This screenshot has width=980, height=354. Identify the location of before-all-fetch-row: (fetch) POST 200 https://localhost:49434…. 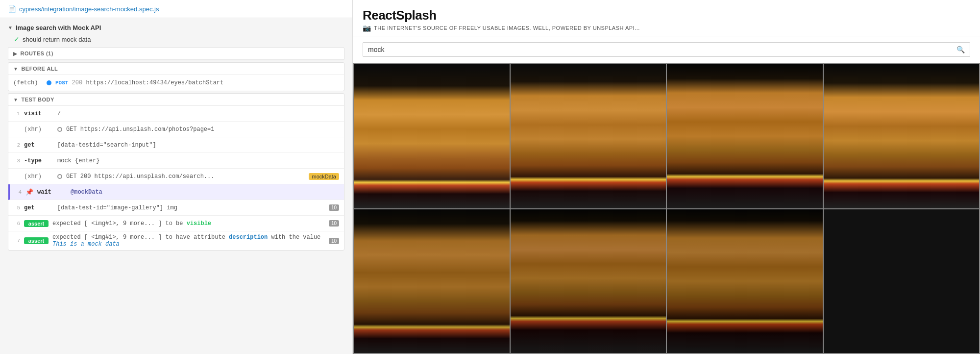
(176, 83).